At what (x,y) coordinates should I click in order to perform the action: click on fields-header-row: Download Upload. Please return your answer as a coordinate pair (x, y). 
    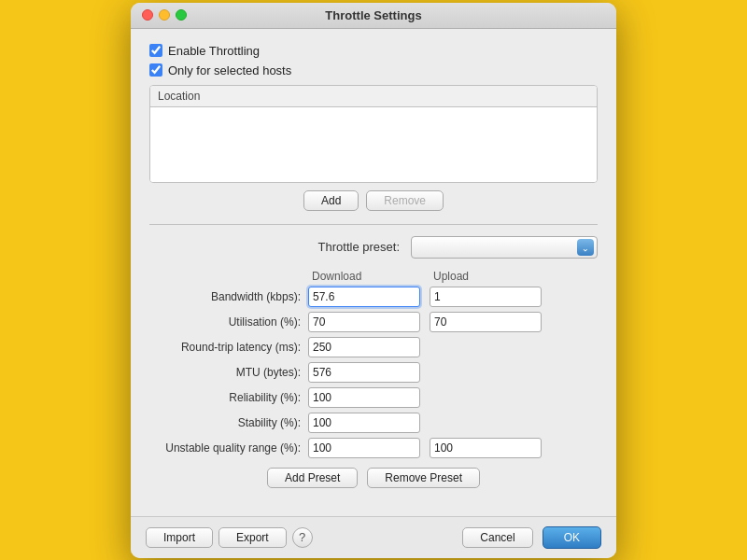
    Looking at the image, I should click on (453, 276).